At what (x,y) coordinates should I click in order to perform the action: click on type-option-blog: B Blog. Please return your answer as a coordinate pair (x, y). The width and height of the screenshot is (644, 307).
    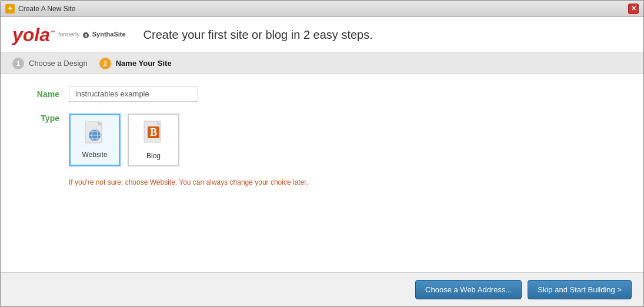
    Looking at the image, I should click on (154, 140).